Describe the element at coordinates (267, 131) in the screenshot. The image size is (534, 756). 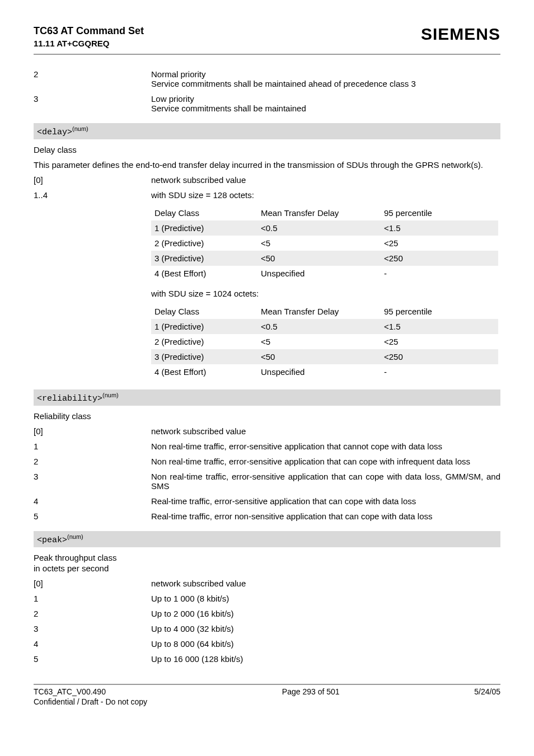
I see `param-delay-heading: <delay>(num)` at that location.